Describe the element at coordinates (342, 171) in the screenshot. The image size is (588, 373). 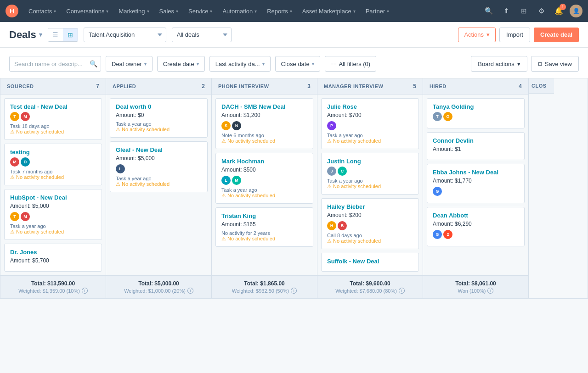
I see `avatar: C` at that location.